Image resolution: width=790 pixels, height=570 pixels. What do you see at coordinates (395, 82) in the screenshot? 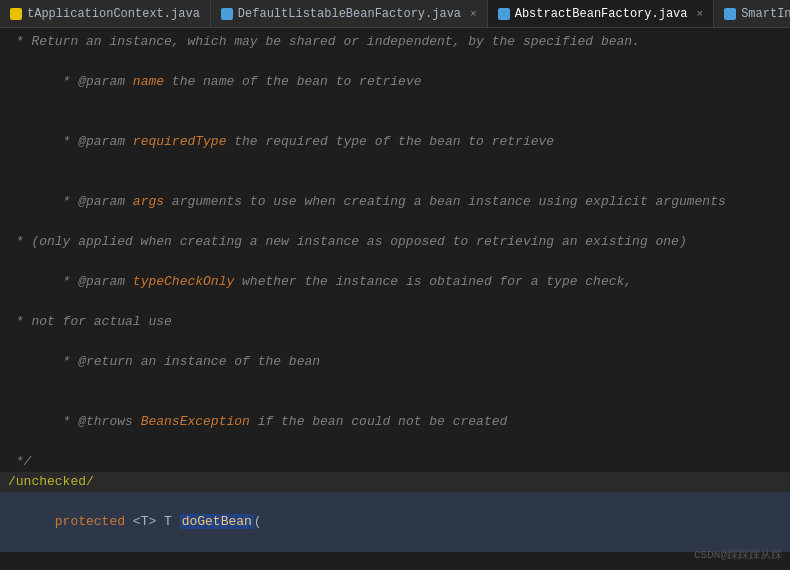
I see `code-line: * @param name the name of the bean to re…` at bounding box center [395, 82].